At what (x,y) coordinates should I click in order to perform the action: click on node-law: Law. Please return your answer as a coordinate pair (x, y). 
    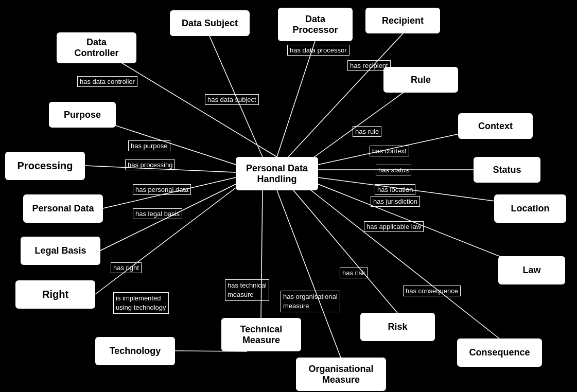
    Looking at the image, I should click on (532, 271).